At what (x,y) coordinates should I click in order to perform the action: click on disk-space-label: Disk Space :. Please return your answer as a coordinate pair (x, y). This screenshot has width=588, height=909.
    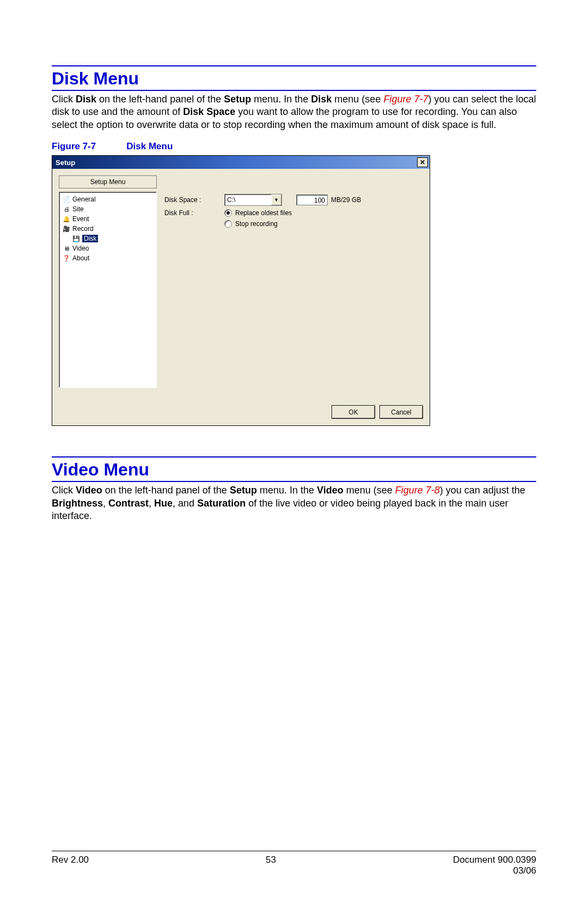
    Looking at the image, I should click on (193, 200).